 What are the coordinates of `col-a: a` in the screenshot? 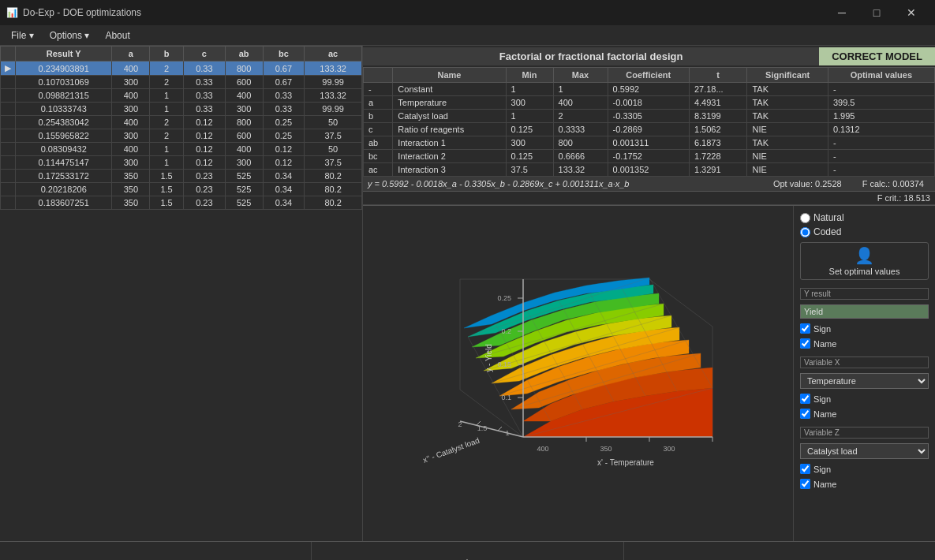 It's located at (131, 54).